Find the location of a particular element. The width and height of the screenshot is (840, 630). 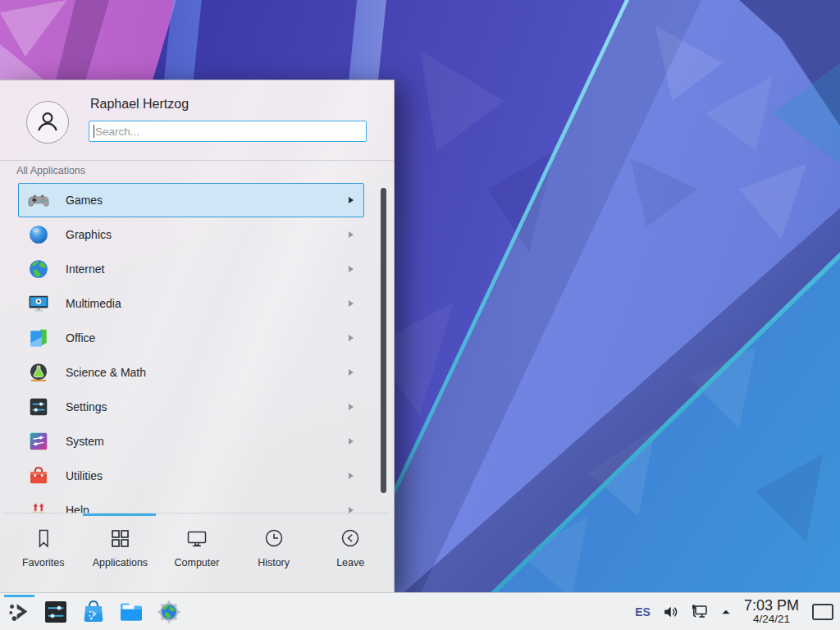

taskbar-app-system-settings is located at coordinates (56, 612).